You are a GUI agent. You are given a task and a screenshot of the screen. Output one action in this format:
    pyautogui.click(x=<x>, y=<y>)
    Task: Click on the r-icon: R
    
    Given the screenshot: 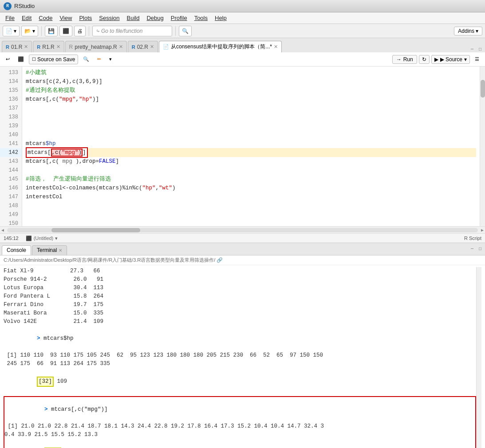 What is the action you would take?
    pyautogui.click(x=8, y=47)
    